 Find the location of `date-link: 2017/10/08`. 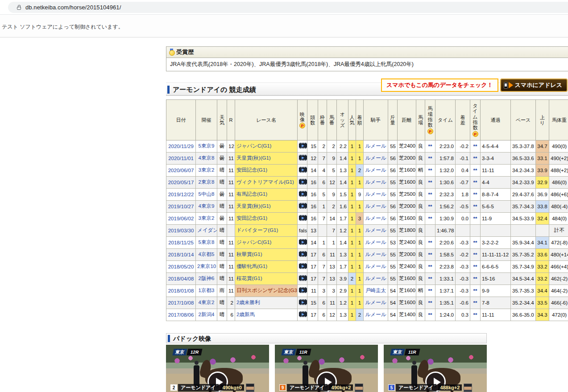

date-link: 2017/10/08 is located at coordinates (181, 303).